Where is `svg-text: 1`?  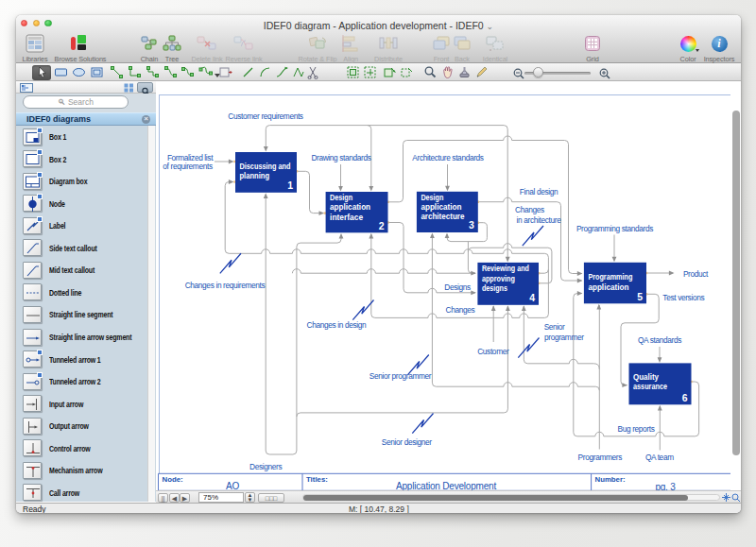
svg-text: 1 is located at coordinates (290, 185).